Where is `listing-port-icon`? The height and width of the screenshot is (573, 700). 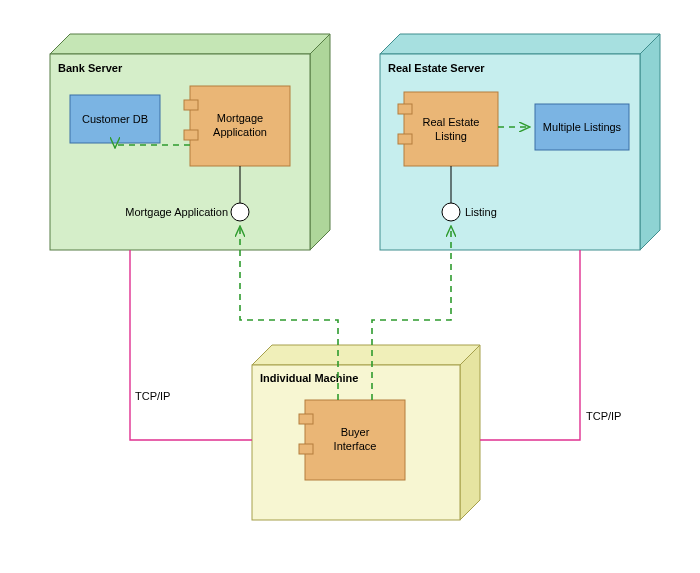 listing-port-icon is located at coordinates (451, 212).